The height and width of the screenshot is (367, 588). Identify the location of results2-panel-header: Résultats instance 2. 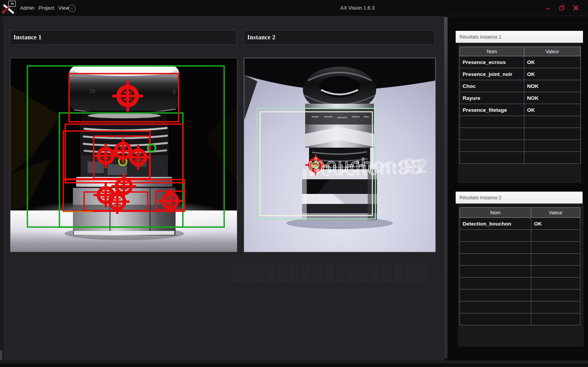
(519, 197).